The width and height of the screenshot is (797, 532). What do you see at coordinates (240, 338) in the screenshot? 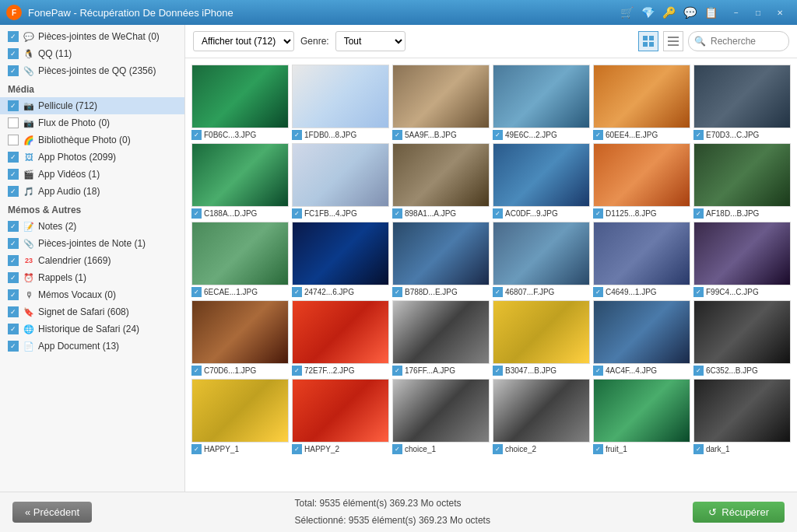
I see `grid-cell-18: C70D6...1.JPG` at bounding box center [240, 338].